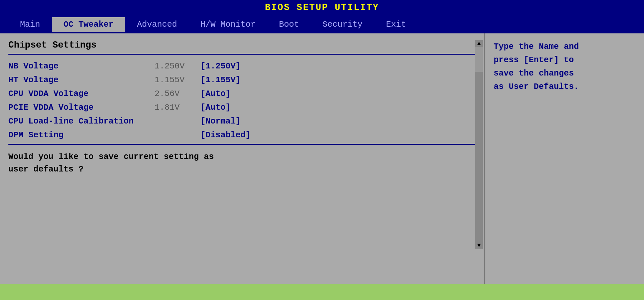 The height and width of the screenshot is (300, 644). I want to click on setting-bracket-ht-voltage: [1.155V], so click(221, 80).